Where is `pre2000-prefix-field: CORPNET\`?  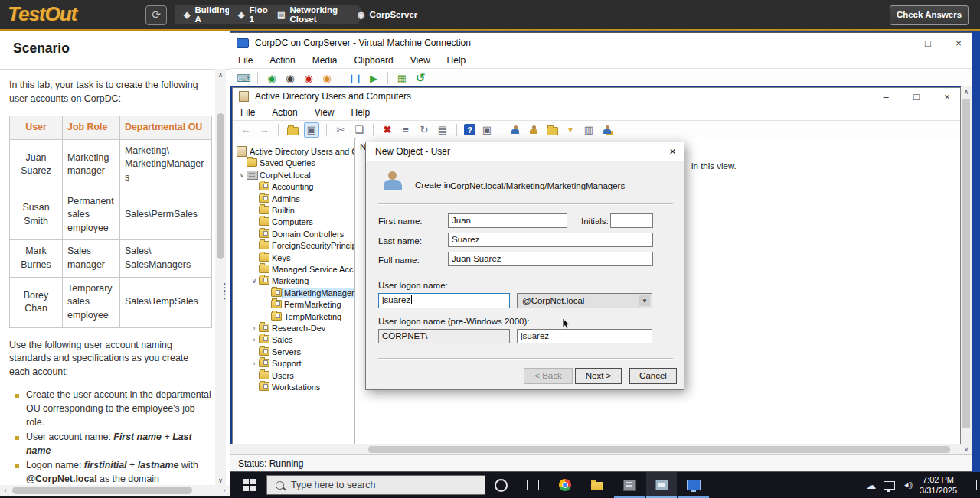
pre2000-prefix-field: CORPNET\ is located at coordinates (444, 337).